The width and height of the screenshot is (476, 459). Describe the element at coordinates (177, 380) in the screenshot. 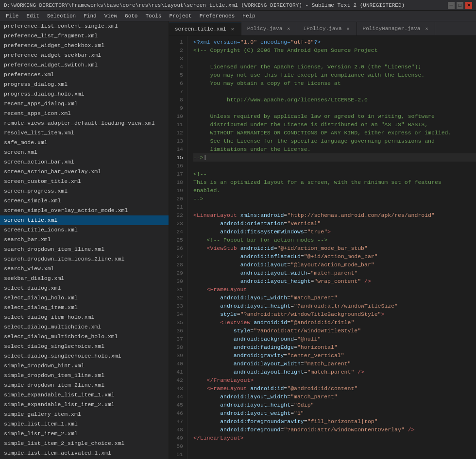

I see `line-number: 42` at that location.